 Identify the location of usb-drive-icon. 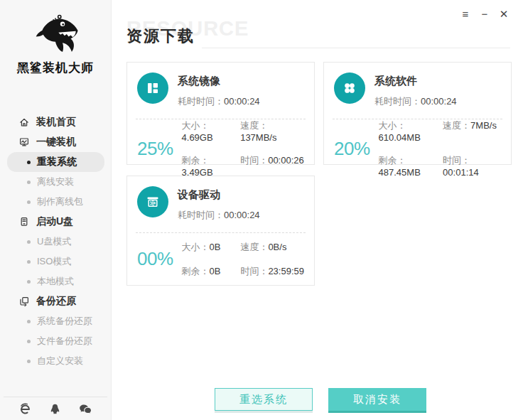
(24, 222).